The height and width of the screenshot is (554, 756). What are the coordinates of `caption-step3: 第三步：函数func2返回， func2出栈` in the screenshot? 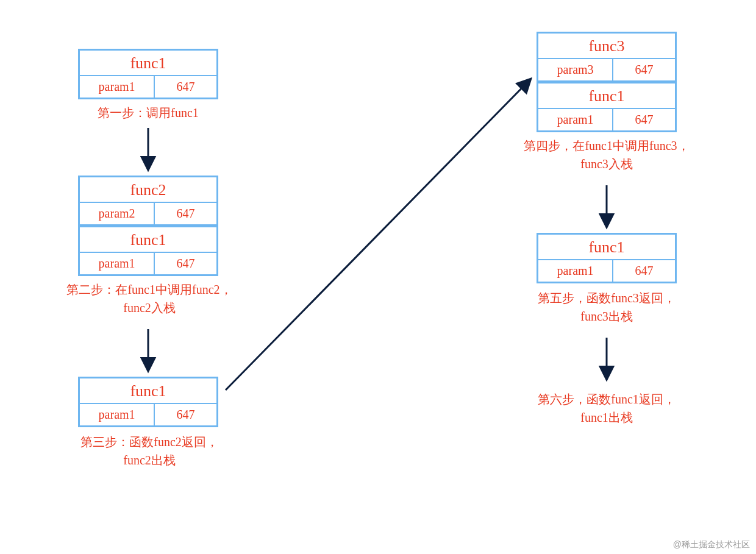 It's located at (149, 451).